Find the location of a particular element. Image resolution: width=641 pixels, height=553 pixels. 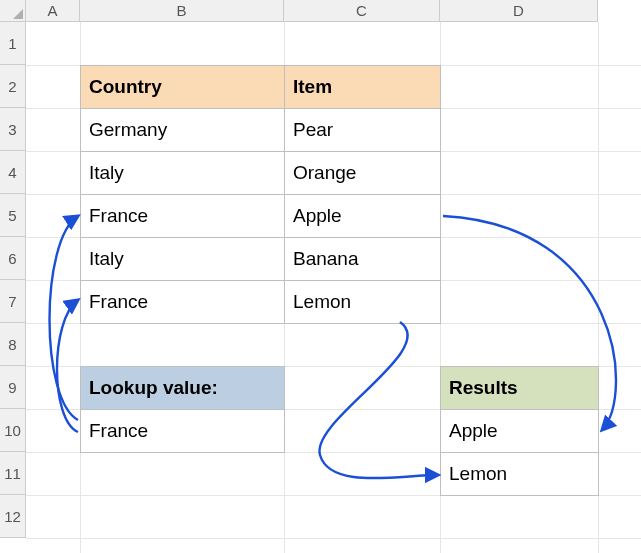

cell-text: Germany is located at coordinates (128, 130).